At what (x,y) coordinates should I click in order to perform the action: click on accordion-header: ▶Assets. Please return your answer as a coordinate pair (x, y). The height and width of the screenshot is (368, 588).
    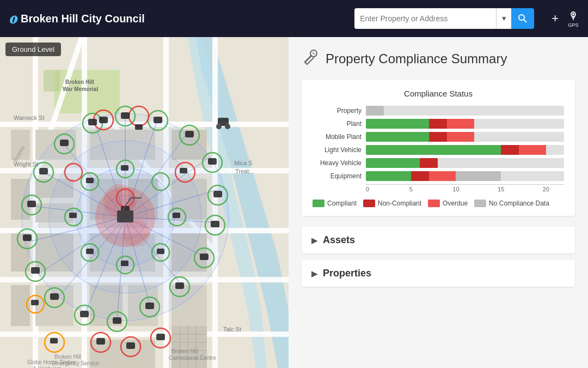
    Looking at the image, I should click on (438, 240).